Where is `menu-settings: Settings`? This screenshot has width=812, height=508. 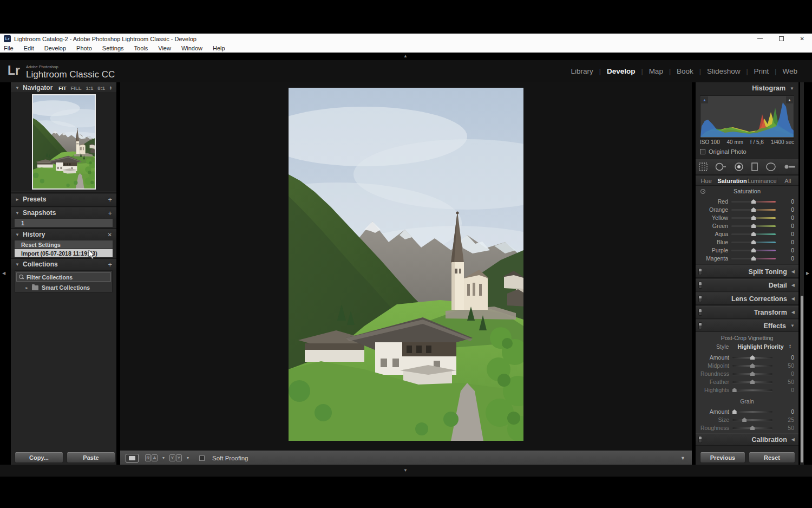 menu-settings: Settings is located at coordinates (113, 48).